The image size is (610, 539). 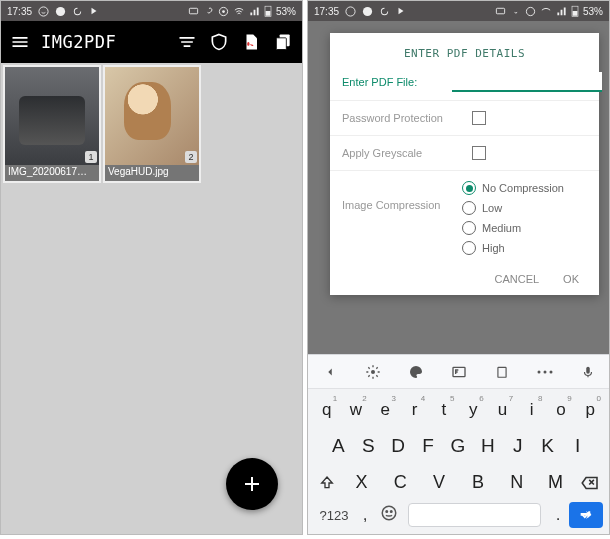 I want to click on key-s: S, so click(x=369, y=446).